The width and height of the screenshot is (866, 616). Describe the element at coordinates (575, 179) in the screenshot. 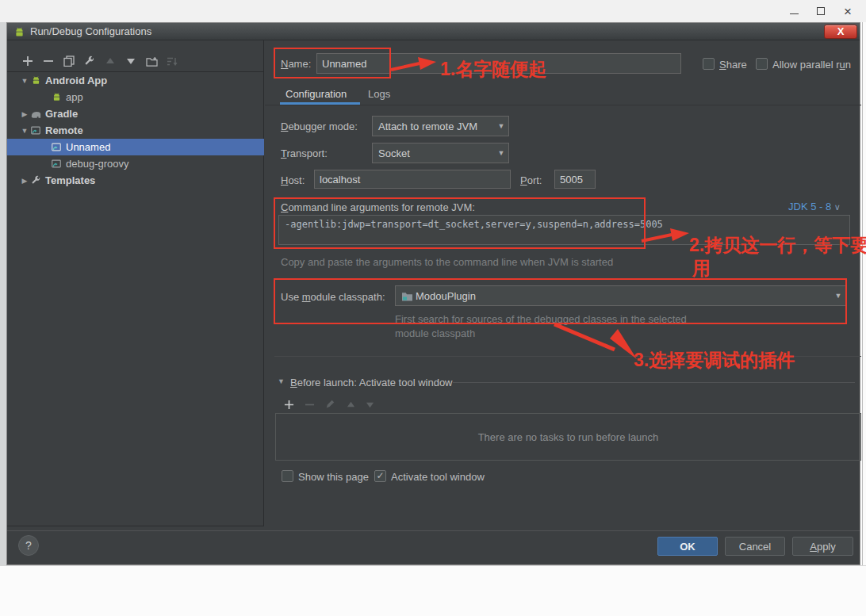

I see `port-input` at that location.